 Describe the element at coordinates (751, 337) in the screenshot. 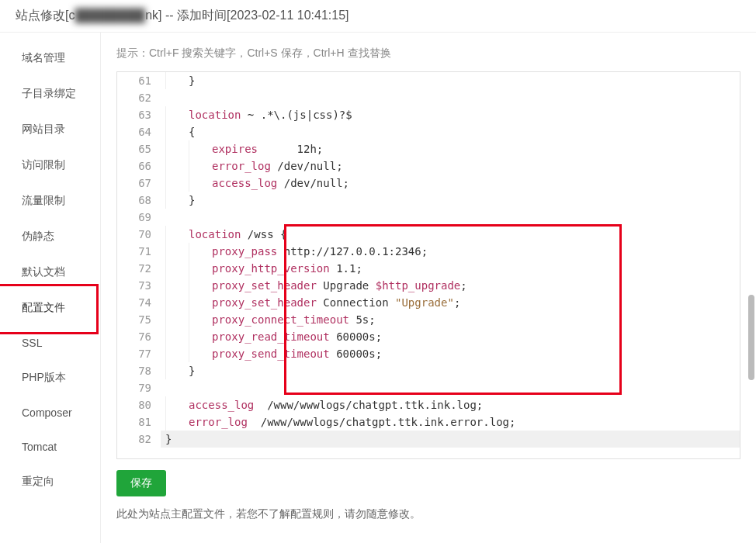

I see `scrollbar-thumb` at that location.